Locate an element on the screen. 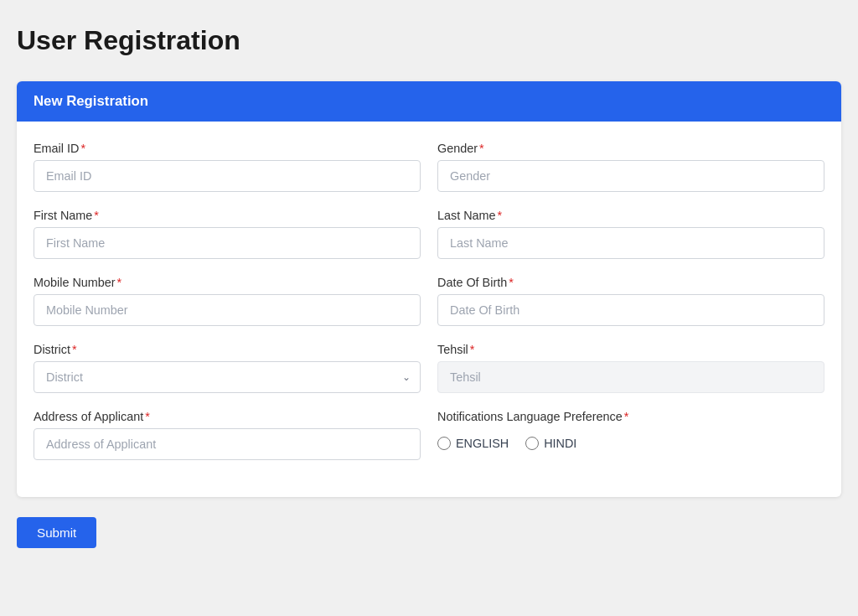 This screenshot has width=858, height=616. row-email-gender: Email ID* Gender* is located at coordinates (429, 167).